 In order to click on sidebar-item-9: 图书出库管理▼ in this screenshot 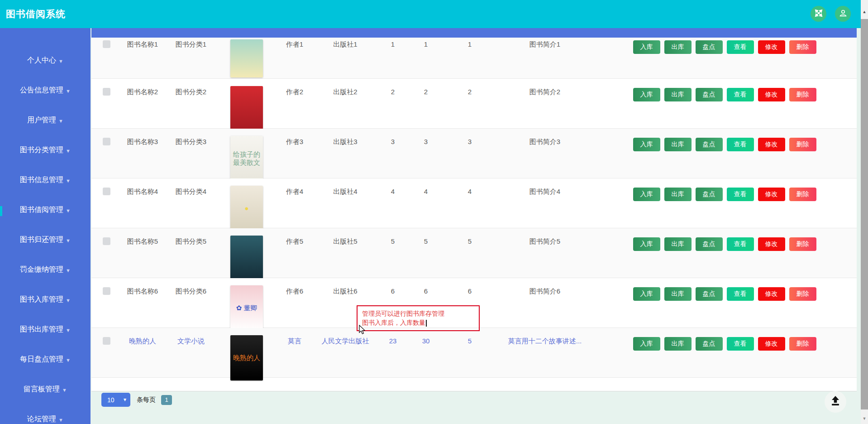, I will do `click(45, 329)`.